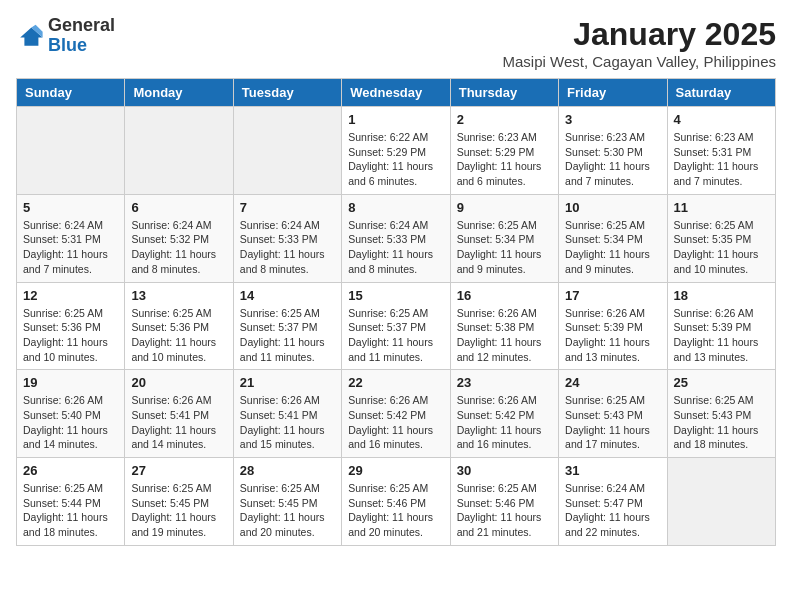 The height and width of the screenshot is (612, 792). I want to click on calendar-week-5: 26Sunrise: 6:25 AMSunset: 5:44 PMDayligh…, so click(396, 502).